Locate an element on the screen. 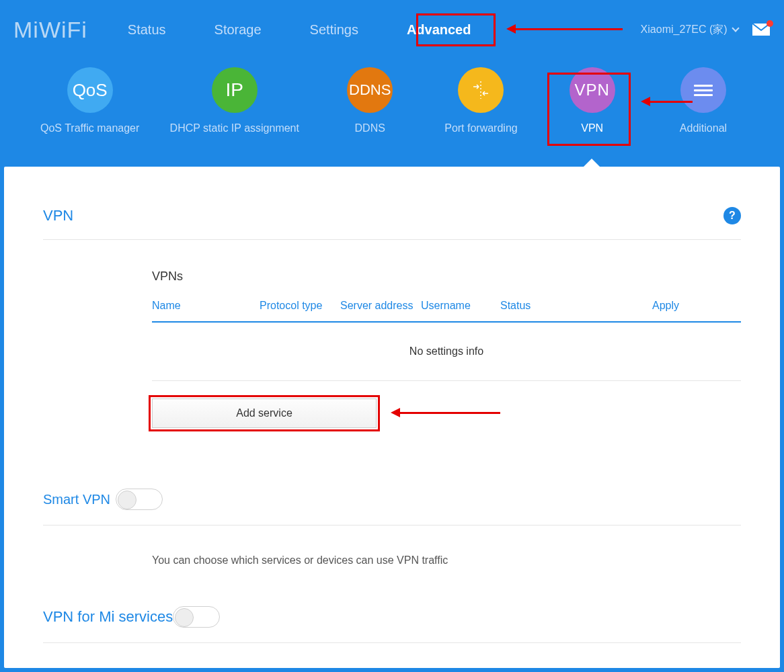  mi-services-toggle is located at coordinates (196, 617).